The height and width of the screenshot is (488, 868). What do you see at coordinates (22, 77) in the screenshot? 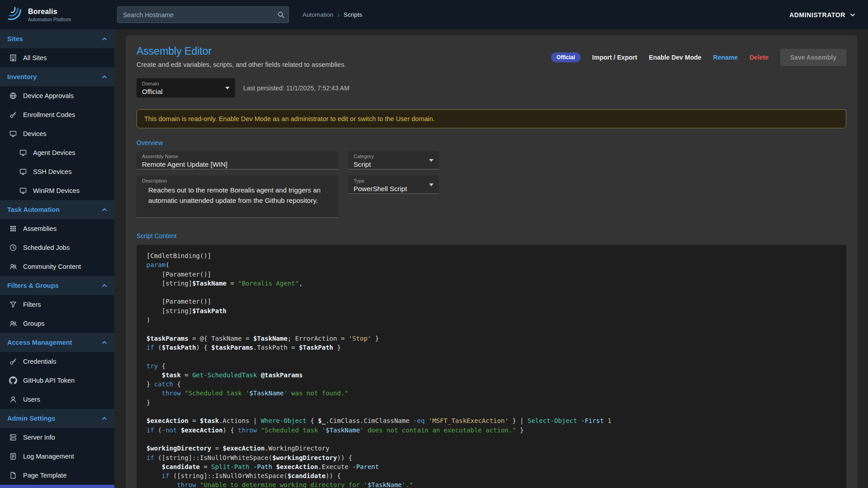
I see `sidebar-section-label: Inventory` at bounding box center [22, 77].